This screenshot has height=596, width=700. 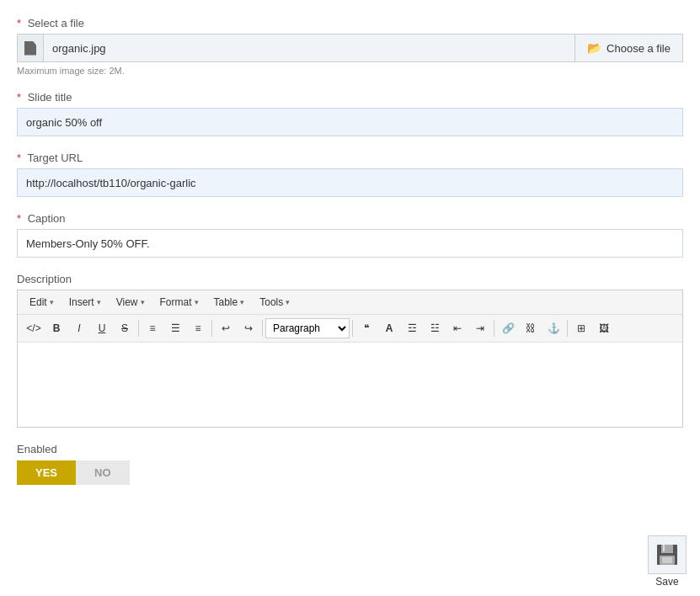 I want to click on toggle-group: YES NO, so click(x=350, y=473).